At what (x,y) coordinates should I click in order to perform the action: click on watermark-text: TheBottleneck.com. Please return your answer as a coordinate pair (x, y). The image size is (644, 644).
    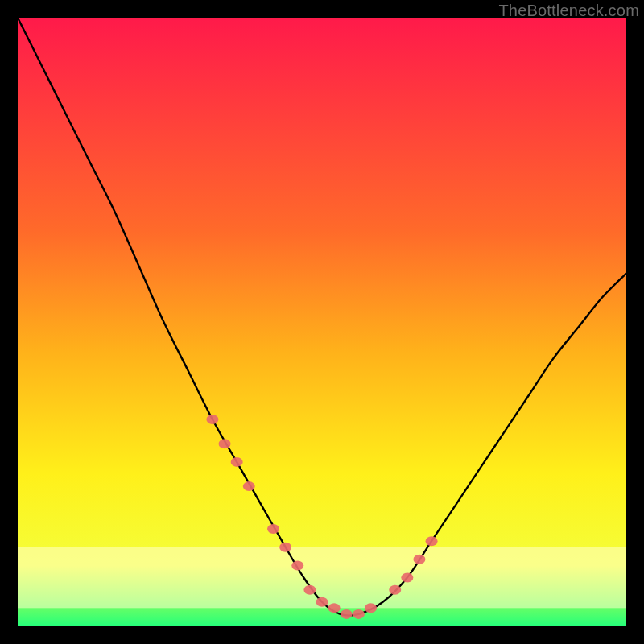
    Looking at the image, I should click on (568, 11).